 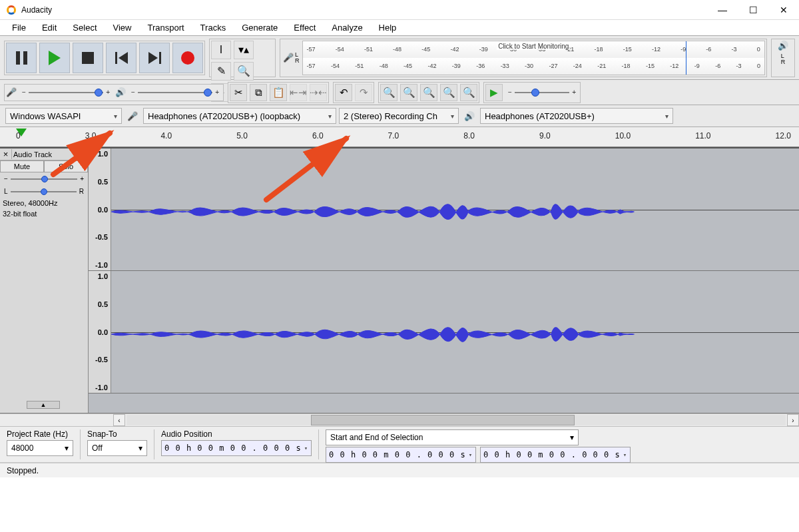 I want to click on scroll-thumb, so click(x=443, y=420).